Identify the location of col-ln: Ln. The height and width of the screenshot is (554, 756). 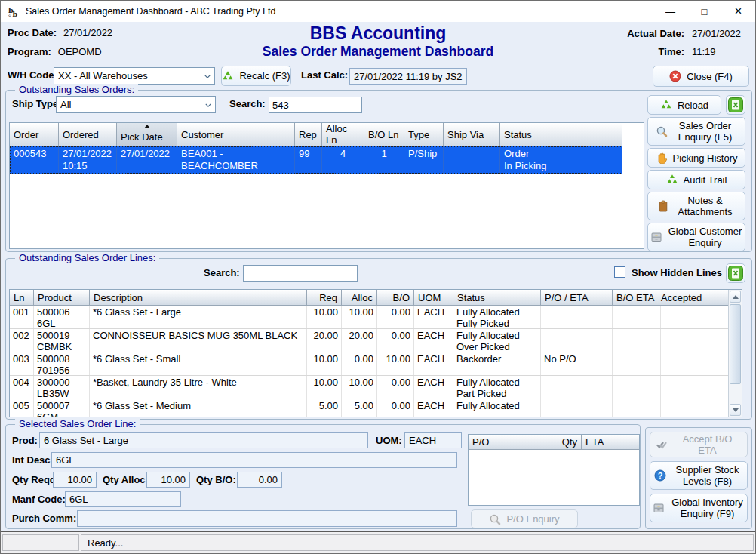
(22, 297).